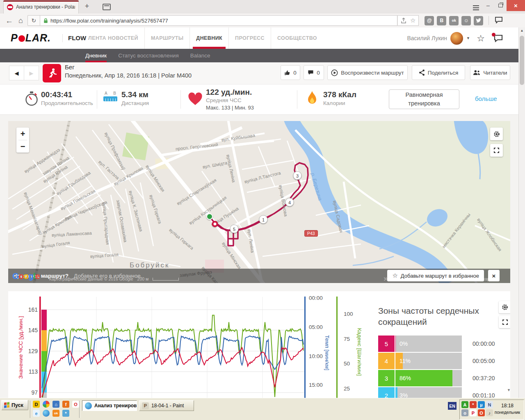  Describe the element at coordinates (413, 21) in the screenshot. I see `bookmark-star-icon: ☆` at that location.